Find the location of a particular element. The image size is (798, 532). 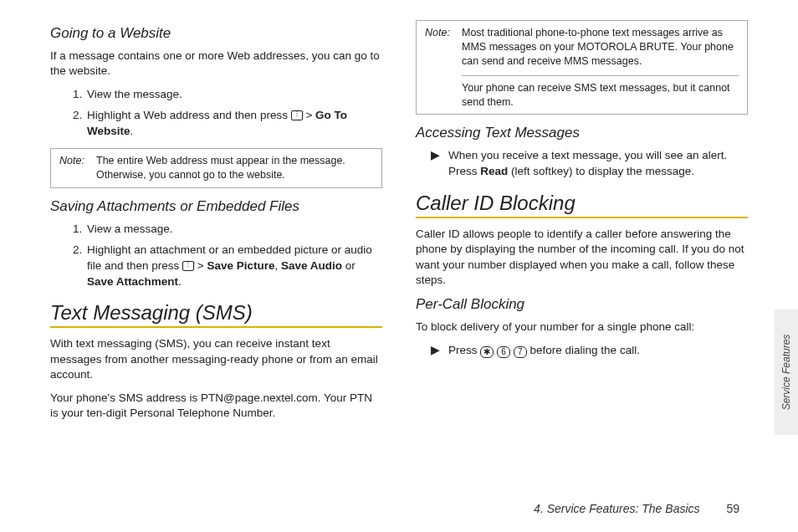

paragraph: If a message contains one or more Web ad… is located at coordinates (216, 64).